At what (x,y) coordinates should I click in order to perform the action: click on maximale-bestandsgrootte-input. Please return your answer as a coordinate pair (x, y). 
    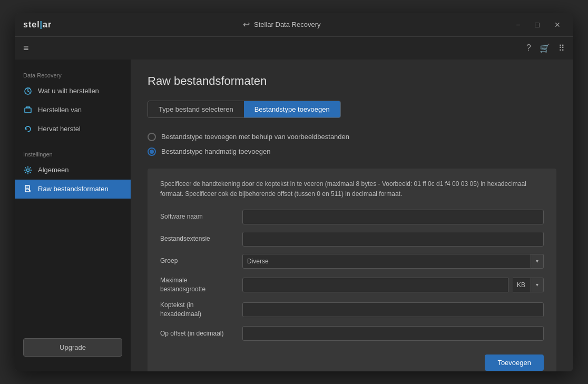
    Looking at the image, I should click on (375, 285).